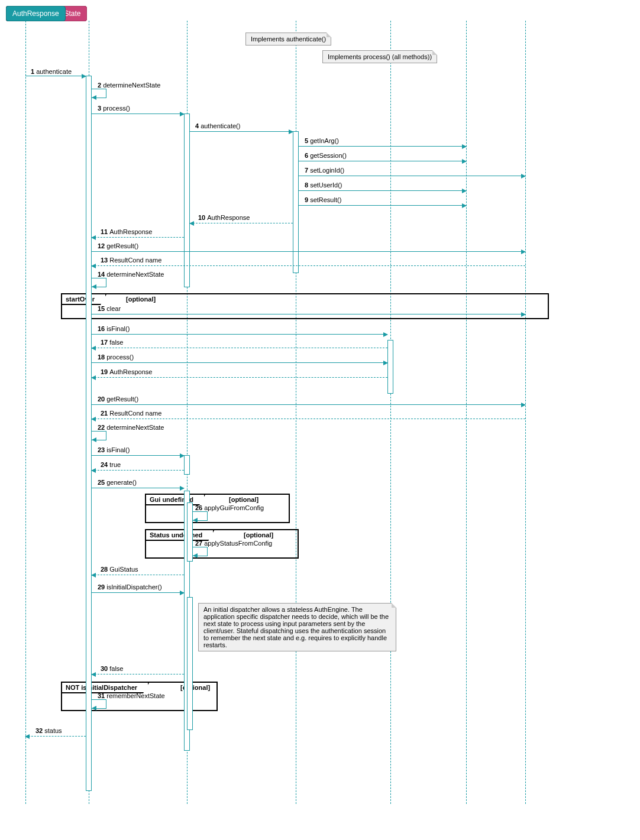 The image size is (640, 840). What do you see at coordinates (117, 482) in the screenshot?
I see `msg-25: 25generate()` at bounding box center [117, 482].